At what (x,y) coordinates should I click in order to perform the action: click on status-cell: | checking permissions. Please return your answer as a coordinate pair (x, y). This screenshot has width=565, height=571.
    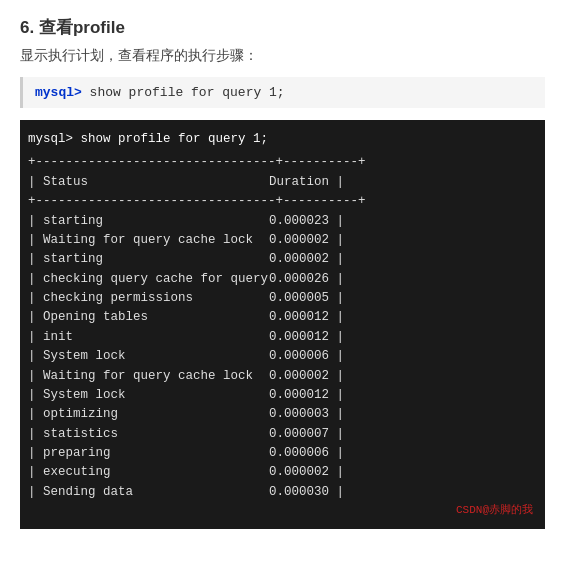
    Looking at the image, I should click on (148, 298).